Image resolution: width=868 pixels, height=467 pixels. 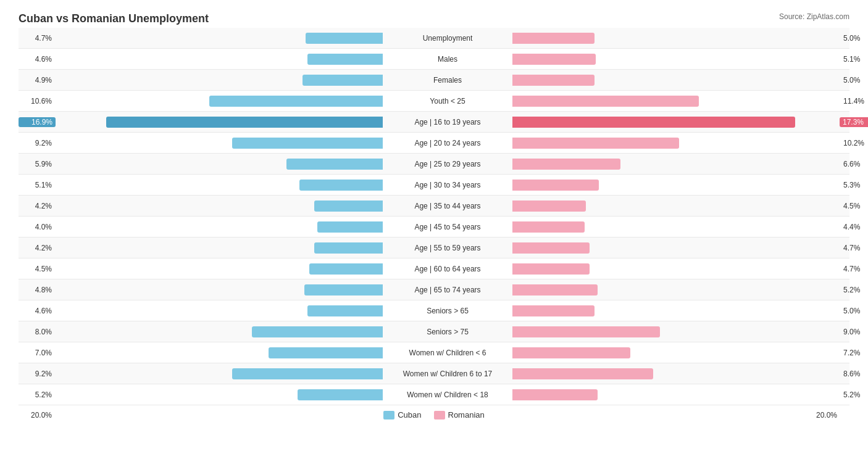 I want to click on chart-row: 7.0% Women w/ Children < 6 7.2%, so click(x=434, y=353).